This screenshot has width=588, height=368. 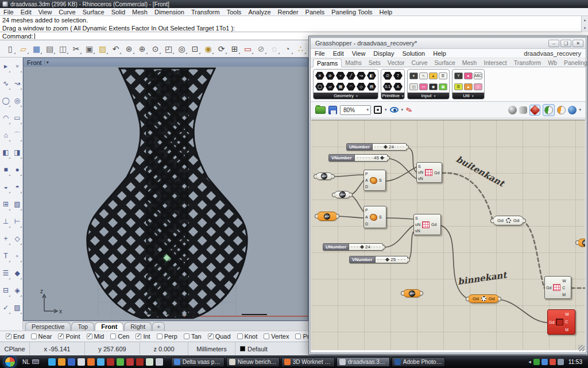 What do you see at coordinates (420, 62) in the screenshot?
I see `grasshopper-category-tab: Curve` at bounding box center [420, 62].